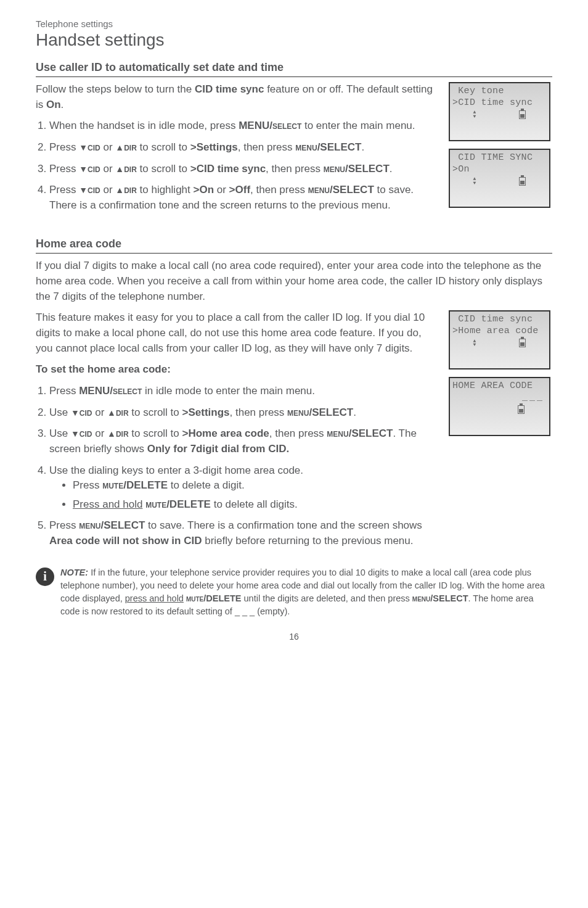  I want to click on t: in idle mode to enter the main menu., so click(228, 391).